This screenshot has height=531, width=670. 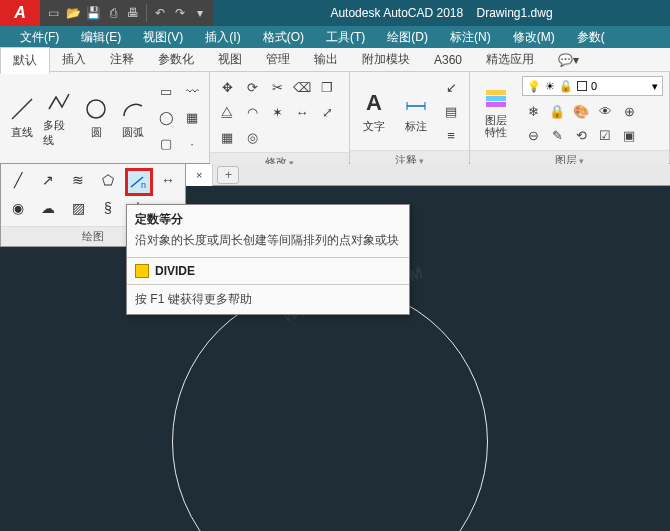 What do you see at coordinates (108, 180) in the screenshot?
I see `polygon-icon: ⬠` at bounding box center [108, 180].